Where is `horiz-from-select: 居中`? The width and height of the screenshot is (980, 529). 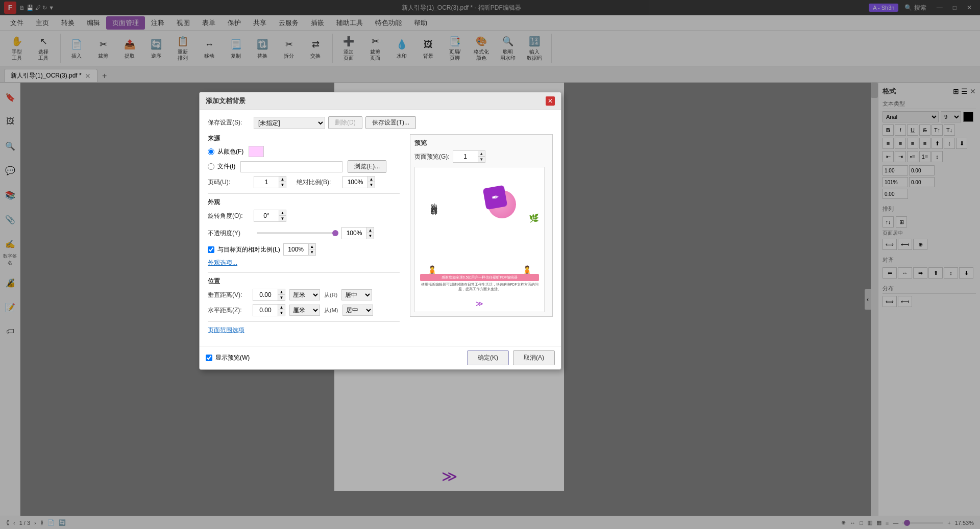
horiz-from-select: 居中 is located at coordinates (358, 310).